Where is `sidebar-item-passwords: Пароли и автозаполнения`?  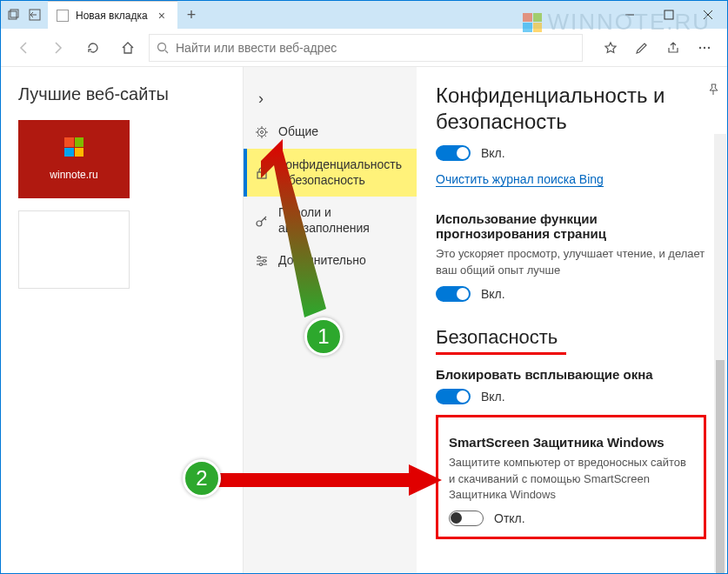
sidebar-item-passwords: Пароли и автозаполнения is located at coordinates (331, 221).